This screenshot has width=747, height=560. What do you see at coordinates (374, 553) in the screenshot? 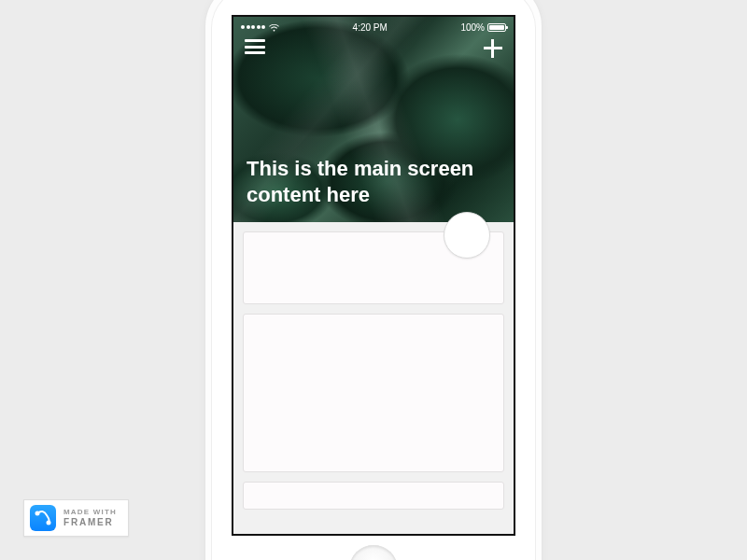
I see `home-button` at bounding box center [374, 553].